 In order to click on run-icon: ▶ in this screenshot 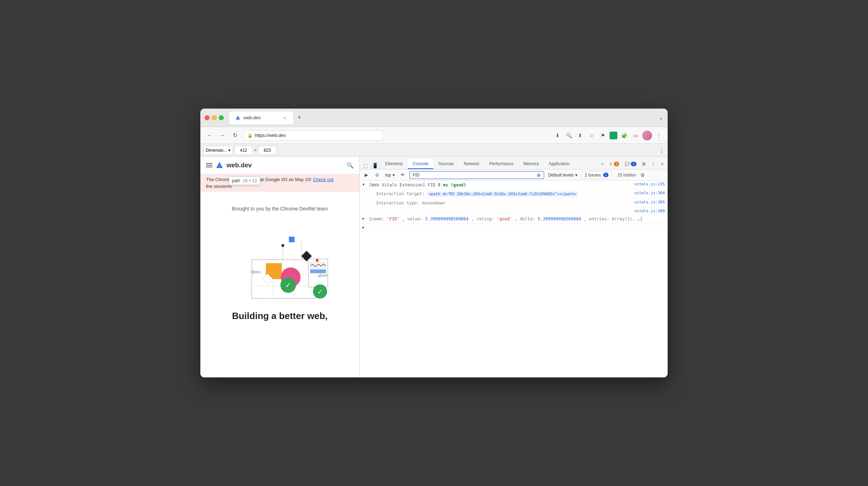, I will do `click(366, 175)`.